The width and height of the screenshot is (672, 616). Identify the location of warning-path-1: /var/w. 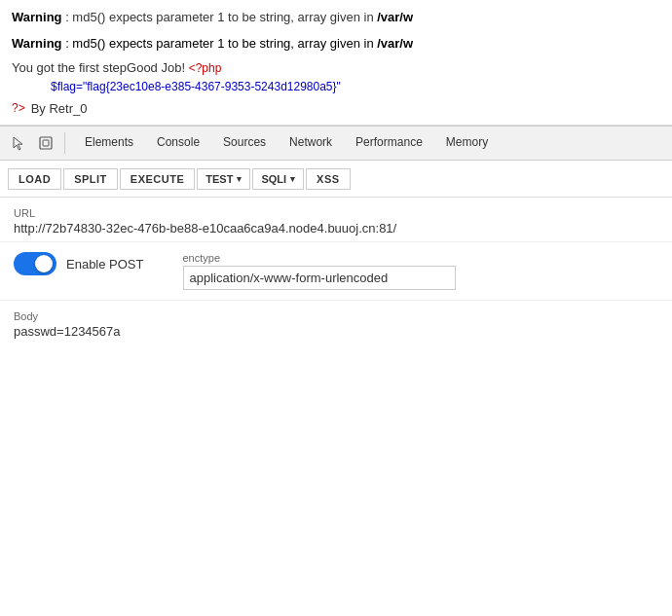
(395, 18).